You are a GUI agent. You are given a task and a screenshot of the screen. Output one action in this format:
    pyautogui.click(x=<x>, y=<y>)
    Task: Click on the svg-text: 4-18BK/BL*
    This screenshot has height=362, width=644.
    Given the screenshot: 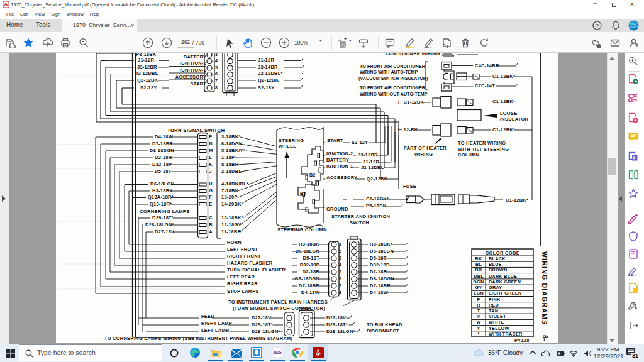 What is the action you would take?
    pyautogui.click(x=235, y=184)
    